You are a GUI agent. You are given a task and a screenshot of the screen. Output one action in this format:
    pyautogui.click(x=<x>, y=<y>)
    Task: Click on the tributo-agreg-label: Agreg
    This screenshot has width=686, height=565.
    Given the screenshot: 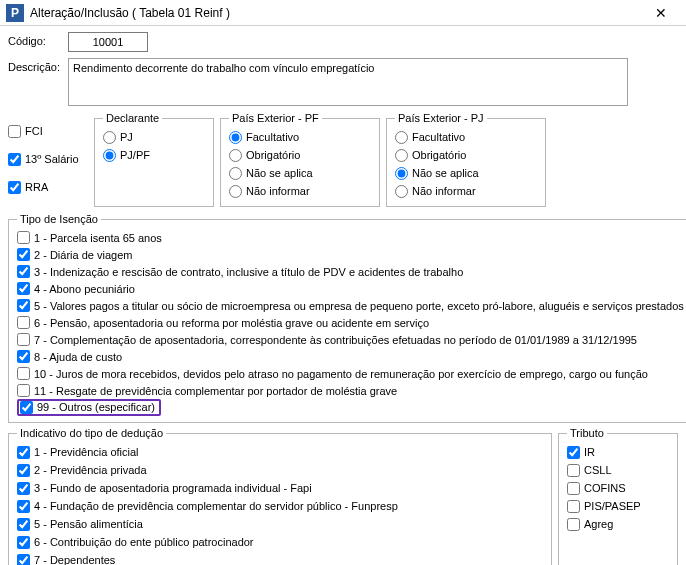 What is the action you would take?
    pyautogui.click(x=598, y=524)
    